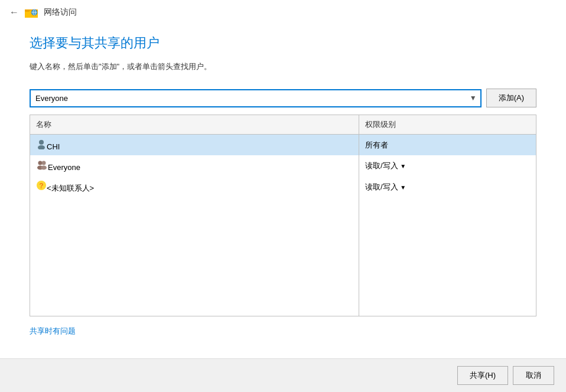 This screenshot has width=566, height=392. What do you see at coordinates (284, 187) in the screenshot?
I see `table-row: ? <未知联系人> 读取/写入 ▼` at bounding box center [284, 187].